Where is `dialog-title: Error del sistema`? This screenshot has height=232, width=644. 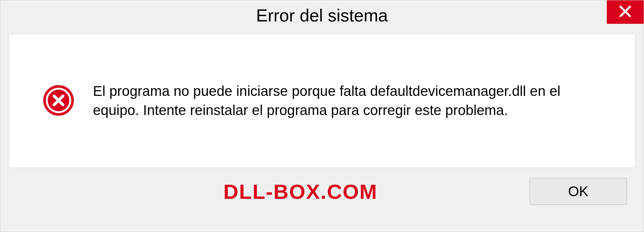 dialog-title: Error del sistema is located at coordinates (322, 15).